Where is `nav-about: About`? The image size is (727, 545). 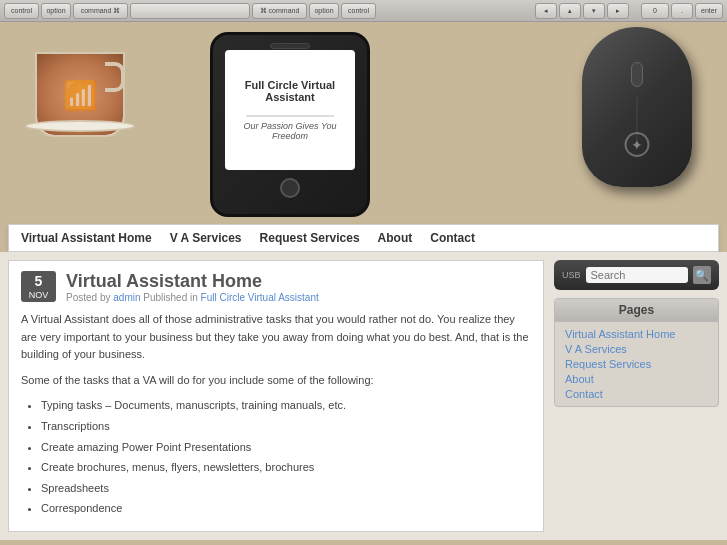
nav-about: About is located at coordinates (396, 238).